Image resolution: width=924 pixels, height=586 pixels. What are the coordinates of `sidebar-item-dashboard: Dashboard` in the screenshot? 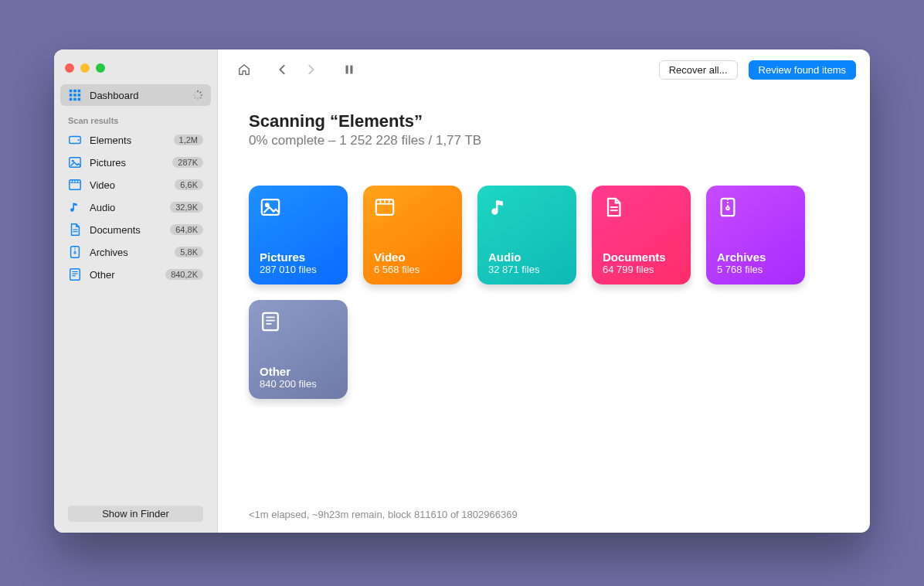 It's located at (136, 95).